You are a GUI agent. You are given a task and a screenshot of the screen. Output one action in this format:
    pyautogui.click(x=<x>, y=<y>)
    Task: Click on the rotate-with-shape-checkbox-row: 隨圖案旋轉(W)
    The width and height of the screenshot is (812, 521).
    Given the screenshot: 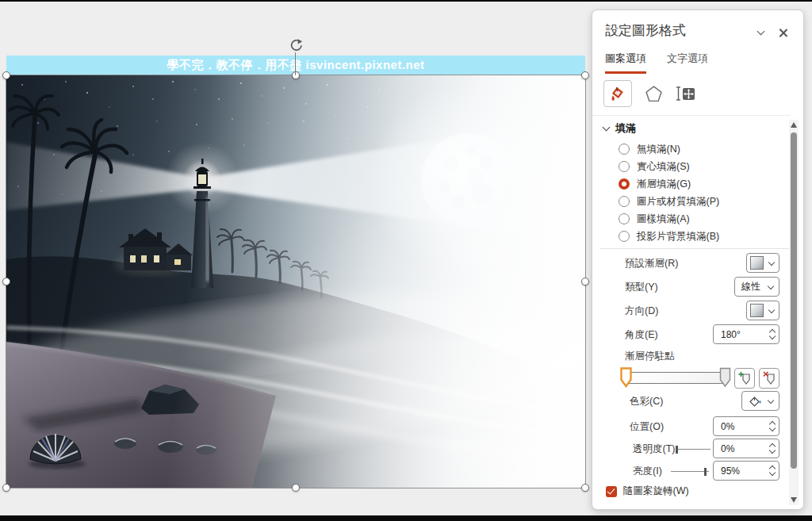 What is the action you would take?
    pyautogui.click(x=647, y=492)
    